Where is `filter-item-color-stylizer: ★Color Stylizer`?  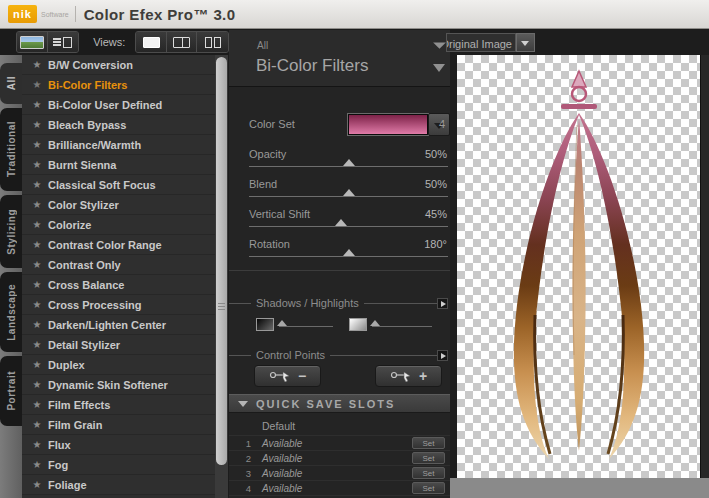
filter-item-color-stylizer: ★Color Stylizer is located at coordinates (118, 205).